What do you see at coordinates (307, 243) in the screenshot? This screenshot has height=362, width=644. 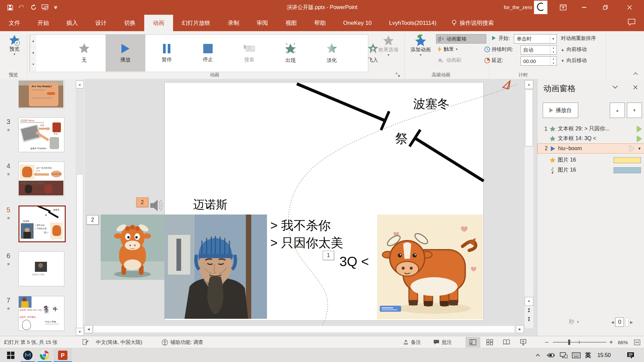 I see `text-dialog-2: > 只因你太美` at bounding box center [307, 243].